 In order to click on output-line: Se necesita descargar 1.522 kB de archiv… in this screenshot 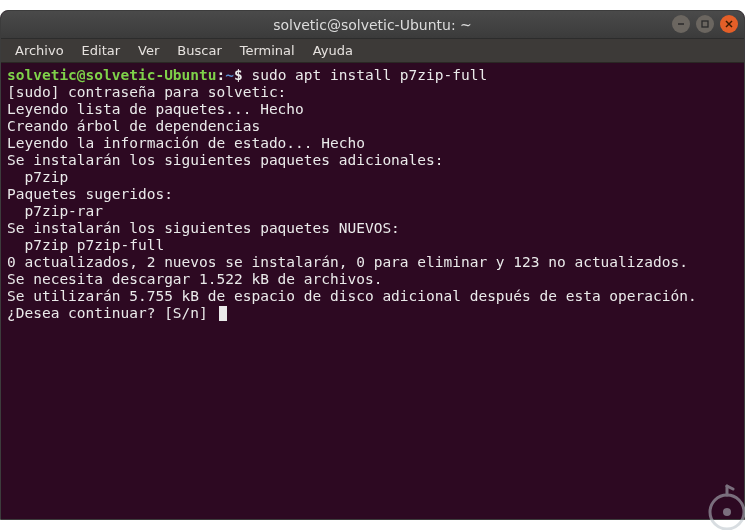, I will do `click(194, 279)`.